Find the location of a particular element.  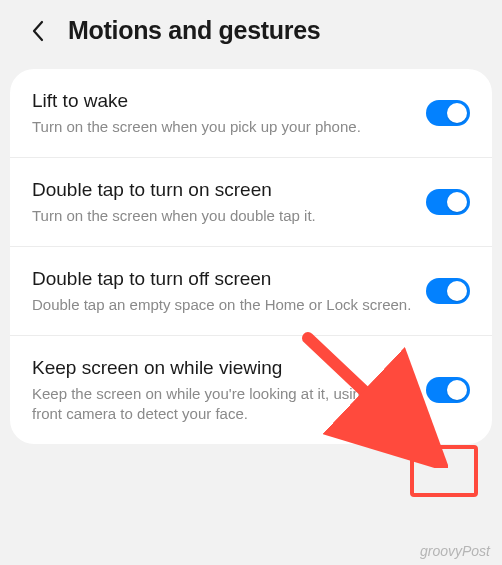

toggle-double-tap-on is located at coordinates (448, 202).